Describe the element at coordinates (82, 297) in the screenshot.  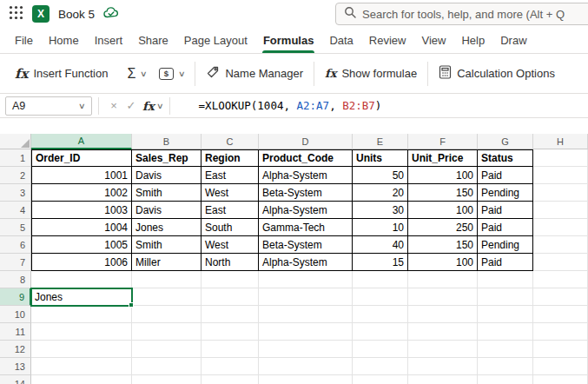
I see `cell-A9: Jones` at that location.